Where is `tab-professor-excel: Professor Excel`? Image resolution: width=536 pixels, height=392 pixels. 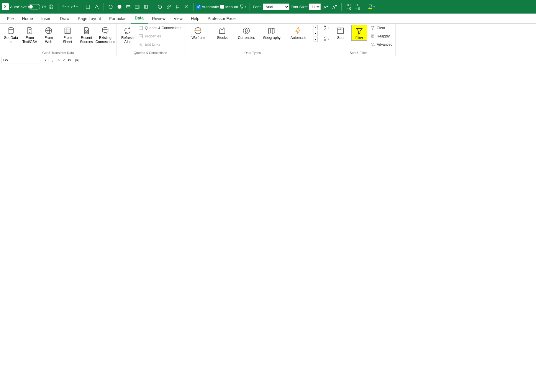 tab-professor-excel: Professor Excel is located at coordinates (222, 19).